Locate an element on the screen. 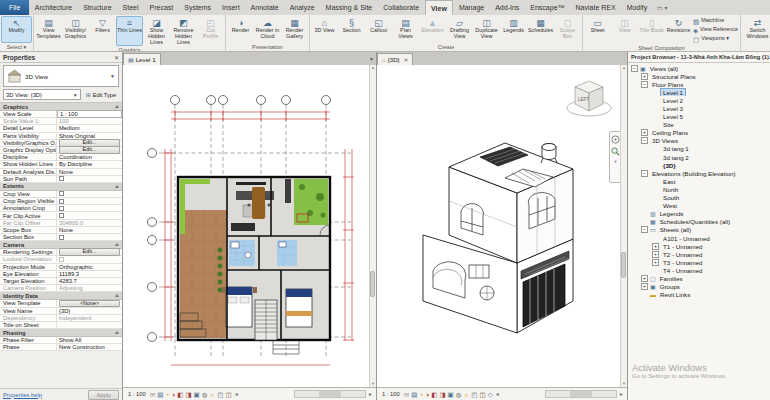 The height and width of the screenshot is (400, 770). tree-item-3d-views: 3D Views is located at coordinates (699, 141).